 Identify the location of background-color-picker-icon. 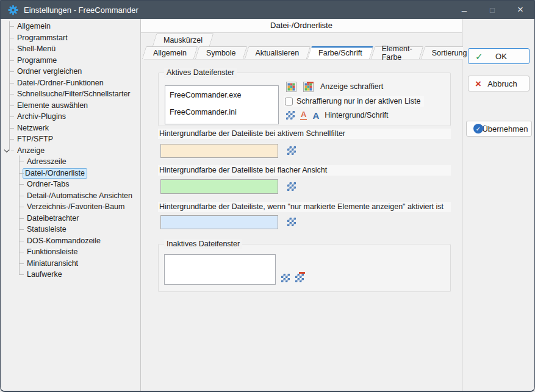
(290, 115).